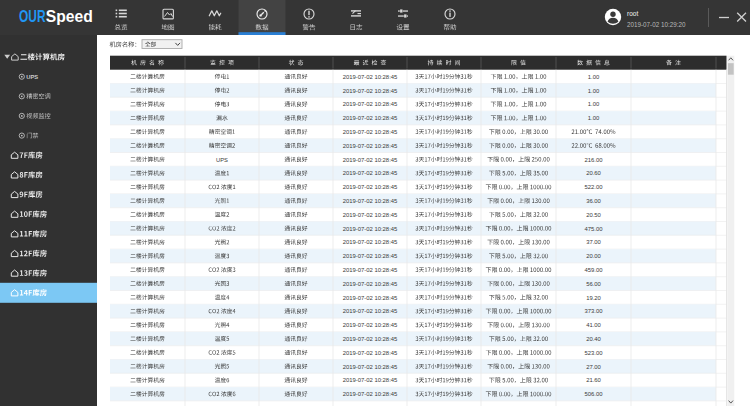 This screenshot has width=750, height=406. I want to click on svg-text: 523.00, so click(594, 353).